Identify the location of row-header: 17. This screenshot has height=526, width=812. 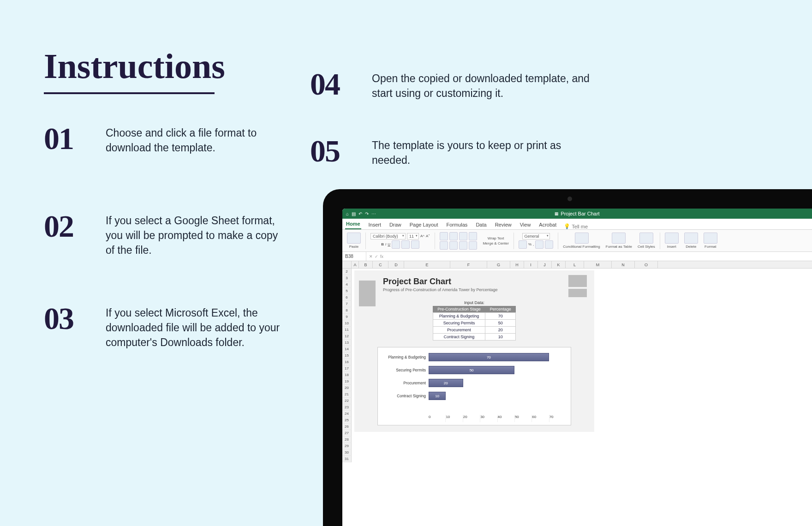
(347, 369).